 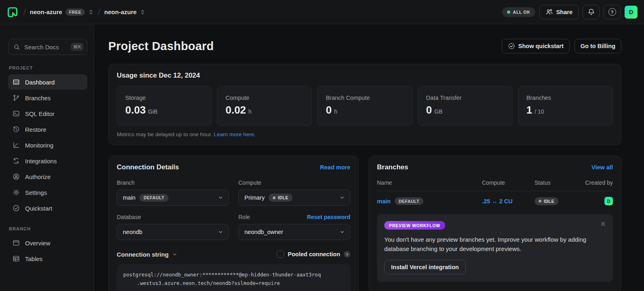 What do you see at coordinates (40, 114) in the screenshot?
I see `sidebar-item-label: SQL Editor` at bounding box center [40, 114].